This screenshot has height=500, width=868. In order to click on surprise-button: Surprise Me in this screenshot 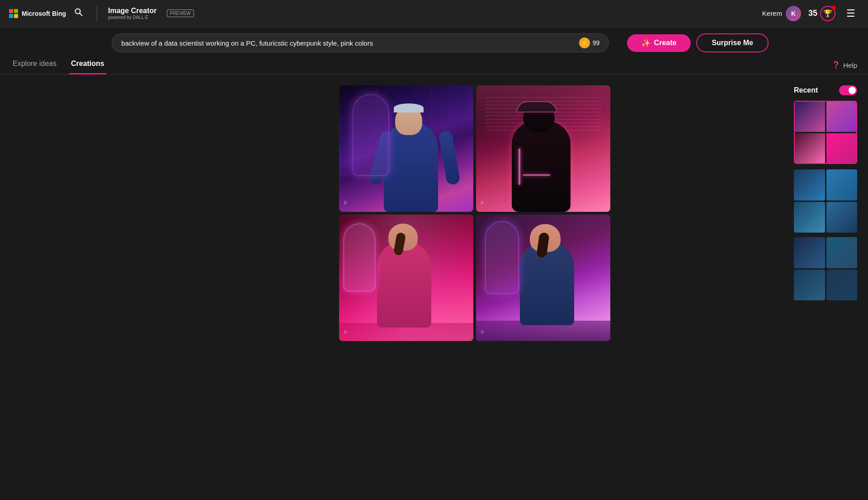, I will do `click(732, 43)`.